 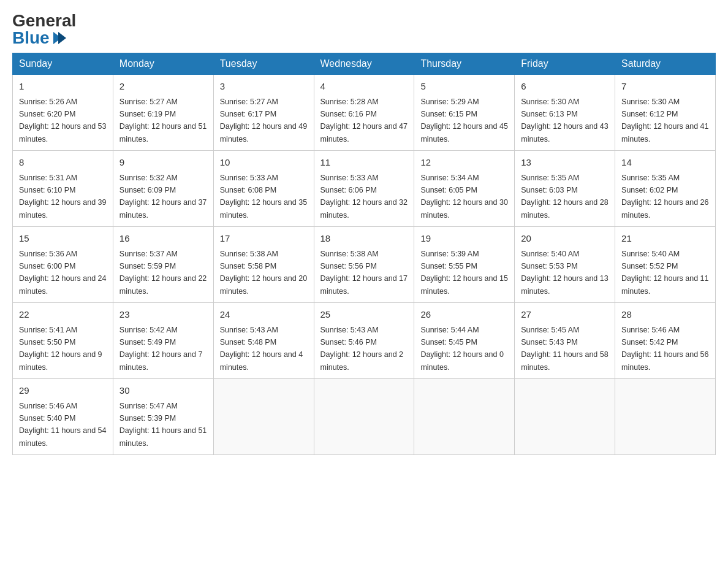 I want to click on day-number: 9, so click(x=163, y=163).